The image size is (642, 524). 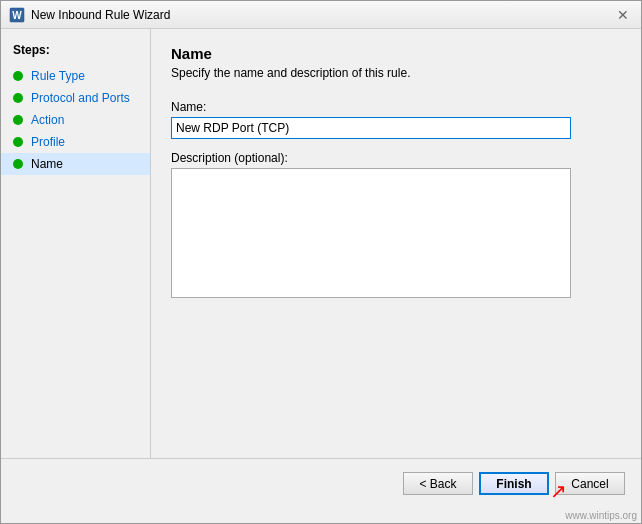 I want to click on sidebar-item-protocol-ports: Protocol and Ports, so click(x=76, y=98).